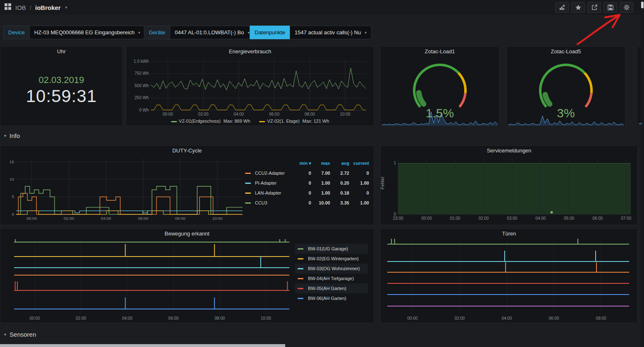 This screenshot has width=644, height=347. Describe the element at coordinates (294, 121) in the screenshot. I see `legend-item: VZ-02(1. Etage)Max: 121 Wh` at that location.